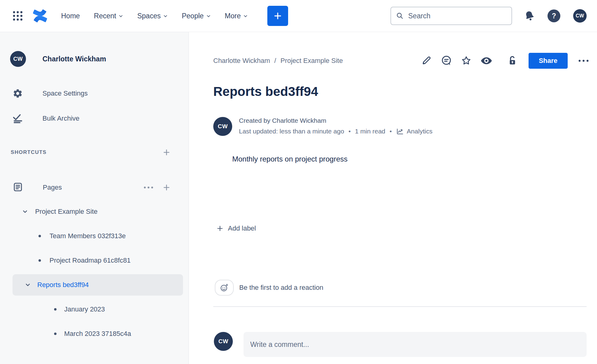 The width and height of the screenshot is (597, 364). I want to click on user-initials: CW, so click(580, 16).